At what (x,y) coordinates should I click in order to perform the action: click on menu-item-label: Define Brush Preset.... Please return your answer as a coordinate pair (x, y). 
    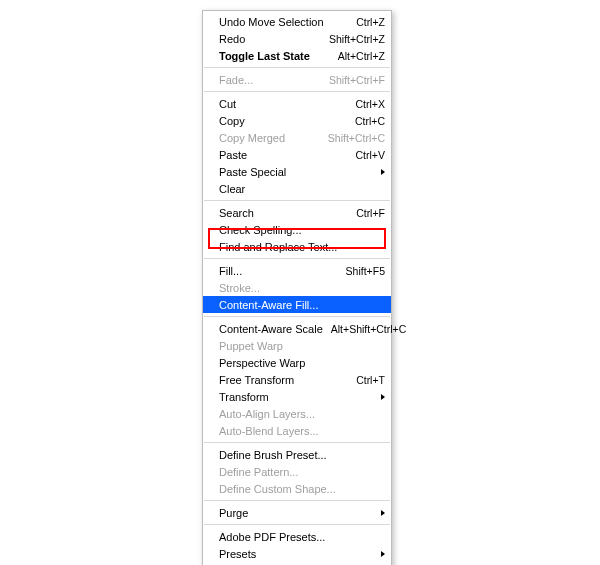
    Looking at the image, I should click on (302, 455).